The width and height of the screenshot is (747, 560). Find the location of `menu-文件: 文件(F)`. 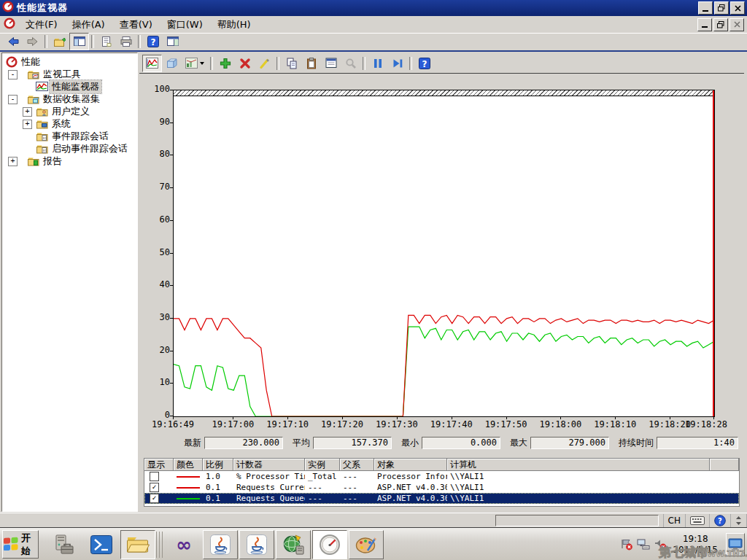

menu-文件: 文件(F) is located at coordinates (42, 25).